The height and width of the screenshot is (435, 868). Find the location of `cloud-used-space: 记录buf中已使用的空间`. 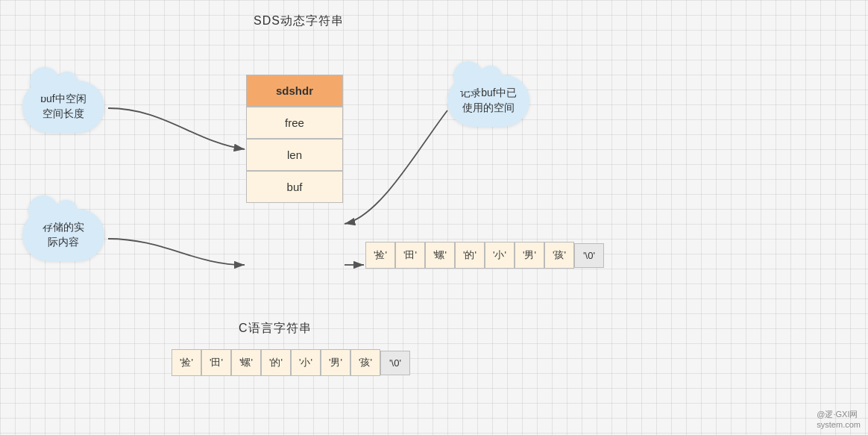

cloud-used-space: 记录buf中已使用的空间 is located at coordinates (488, 101).